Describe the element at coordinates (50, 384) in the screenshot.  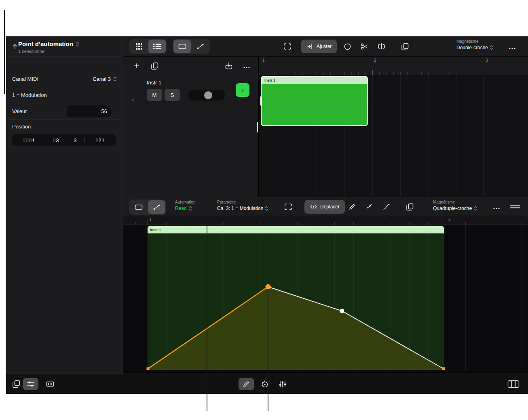
I see `io-icon` at that location.